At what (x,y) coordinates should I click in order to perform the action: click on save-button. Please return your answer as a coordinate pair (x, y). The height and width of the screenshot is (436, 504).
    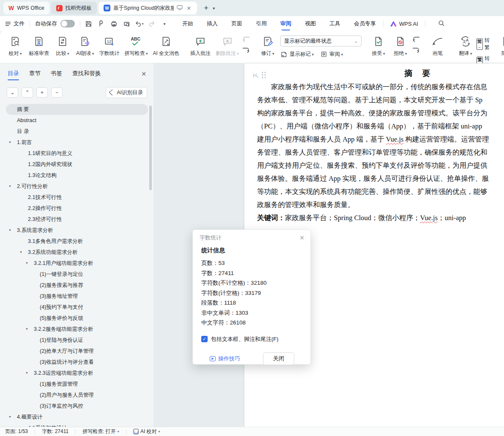
    Looking at the image, I should click on (88, 24).